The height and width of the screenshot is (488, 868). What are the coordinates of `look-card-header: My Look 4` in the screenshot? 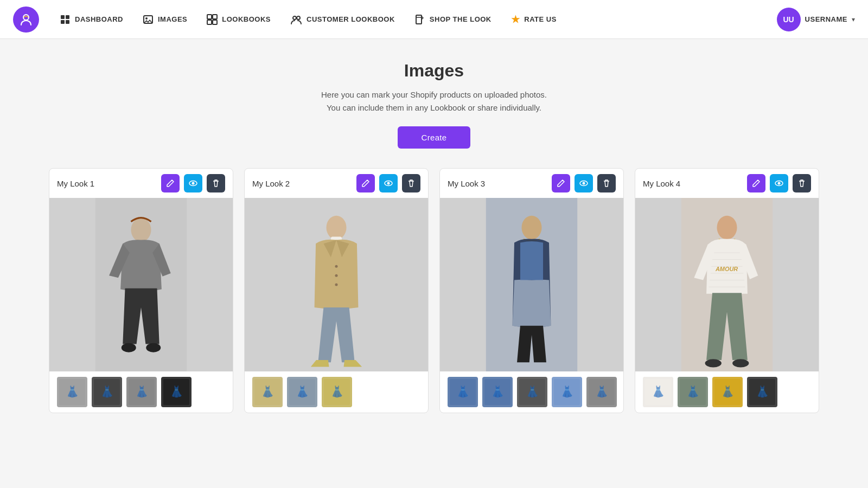 It's located at (727, 183).